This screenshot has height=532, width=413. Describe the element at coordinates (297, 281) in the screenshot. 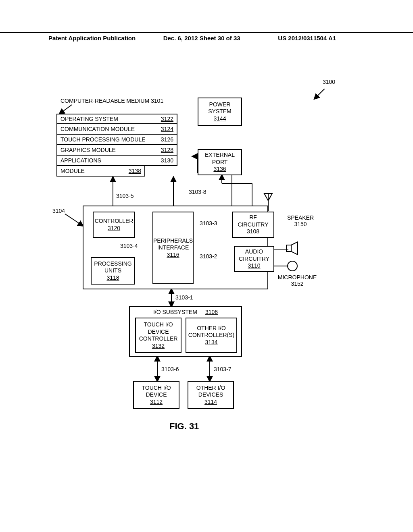

I see `microphone-label: MICROPHONE3152` at that location.